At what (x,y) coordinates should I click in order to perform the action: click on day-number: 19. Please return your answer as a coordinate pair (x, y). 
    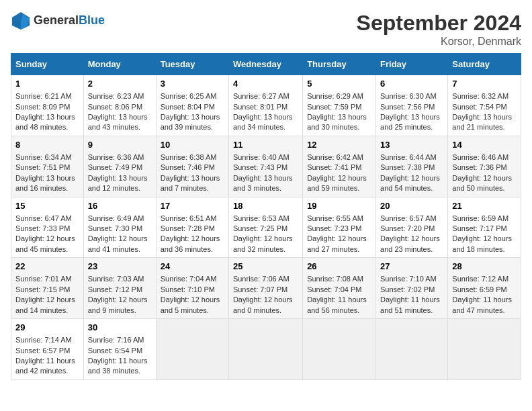
    Looking at the image, I should click on (339, 206).